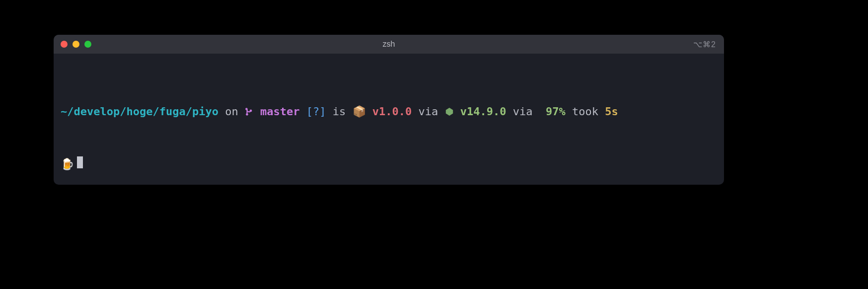 The image size is (868, 289). I want to click on took-literal: took, so click(585, 111).